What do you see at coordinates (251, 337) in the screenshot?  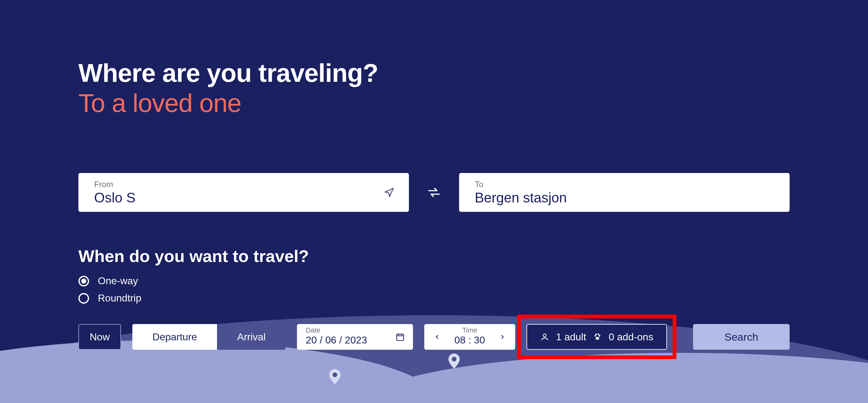 I see `arrival-tab: Arrival` at bounding box center [251, 337].